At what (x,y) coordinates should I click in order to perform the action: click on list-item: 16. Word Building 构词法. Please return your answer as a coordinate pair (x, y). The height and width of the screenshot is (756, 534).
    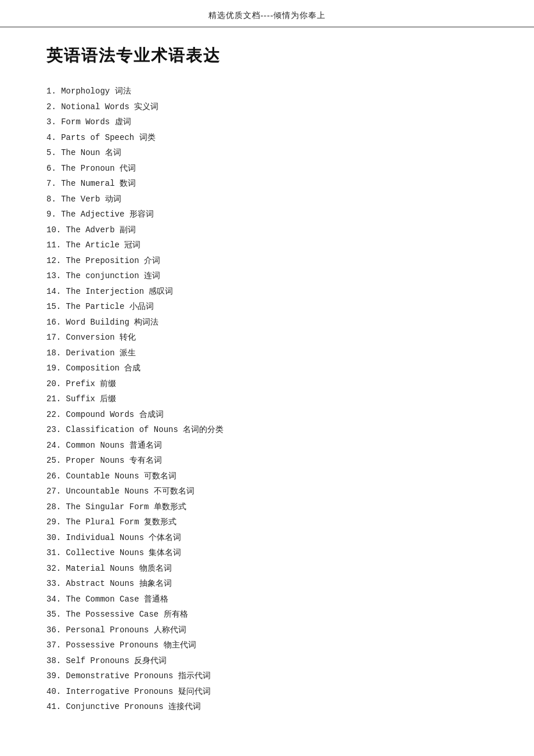
    Looking at the image, I should click on (267, 323).